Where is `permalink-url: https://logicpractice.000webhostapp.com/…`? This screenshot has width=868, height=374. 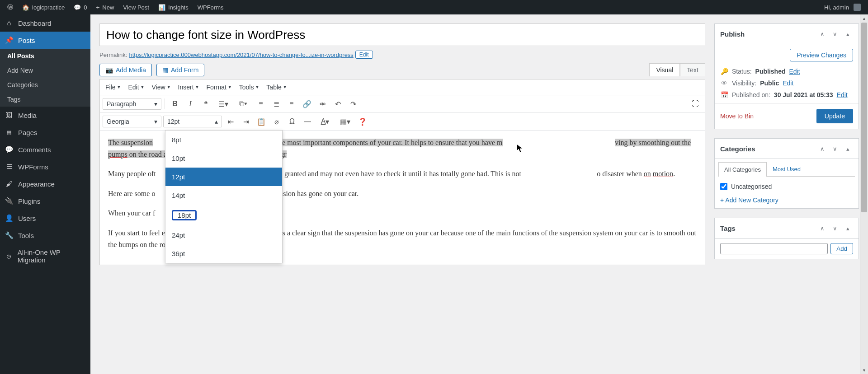
permalink-url: https://logicpractice.000webhostapp.com/… is located at coordinates (241, 55).